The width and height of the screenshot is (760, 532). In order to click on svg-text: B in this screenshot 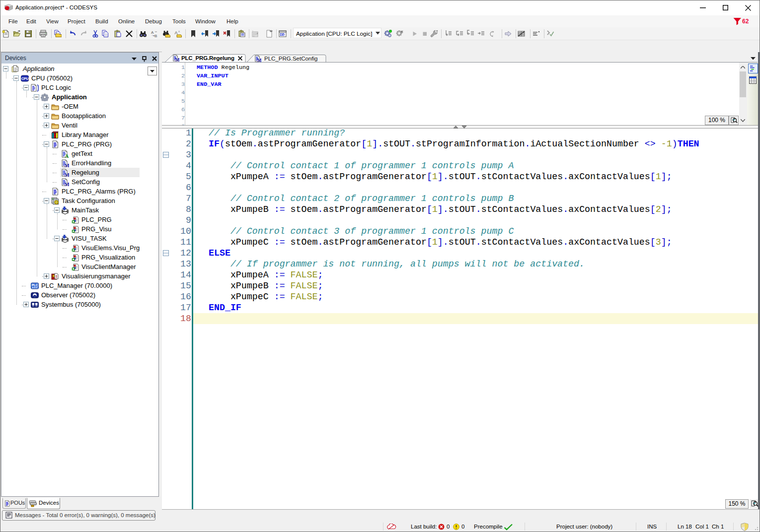, I will do `click(156, 36)`.